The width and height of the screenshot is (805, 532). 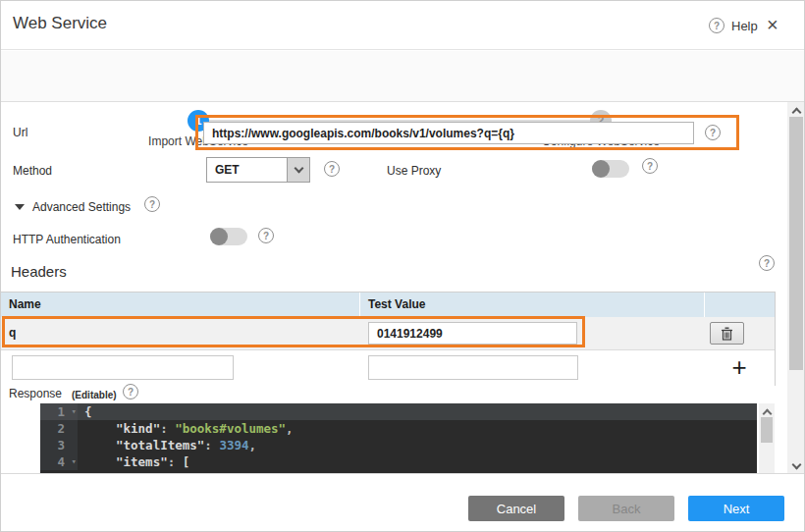 What do you see at coordinates (473, 367) in the screenshot?
I see `new-header-test-value-input` at bounding box center [473, 367].